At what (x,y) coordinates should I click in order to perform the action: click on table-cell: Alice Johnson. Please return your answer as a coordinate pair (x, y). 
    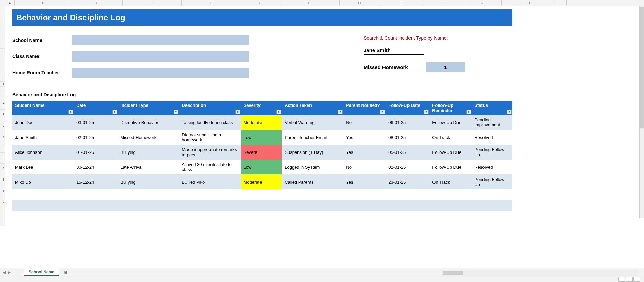
    Looking at the image, I should click on (43, 152).